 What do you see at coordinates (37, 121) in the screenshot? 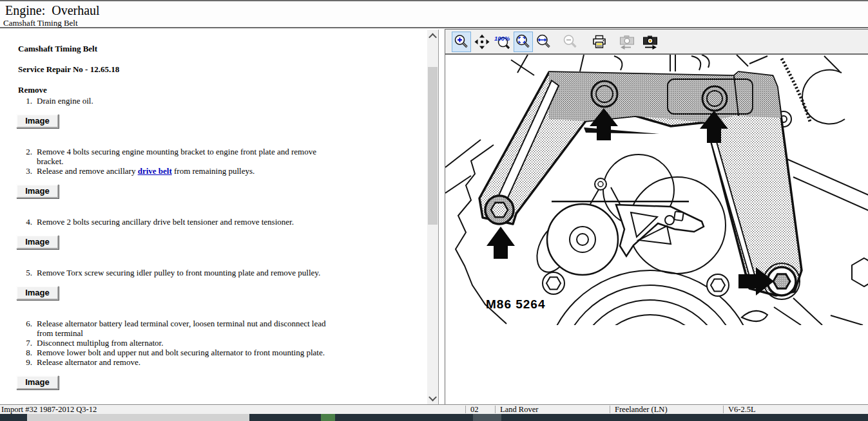
I see `image-button-1: Image` at bounding box center [37, 121].